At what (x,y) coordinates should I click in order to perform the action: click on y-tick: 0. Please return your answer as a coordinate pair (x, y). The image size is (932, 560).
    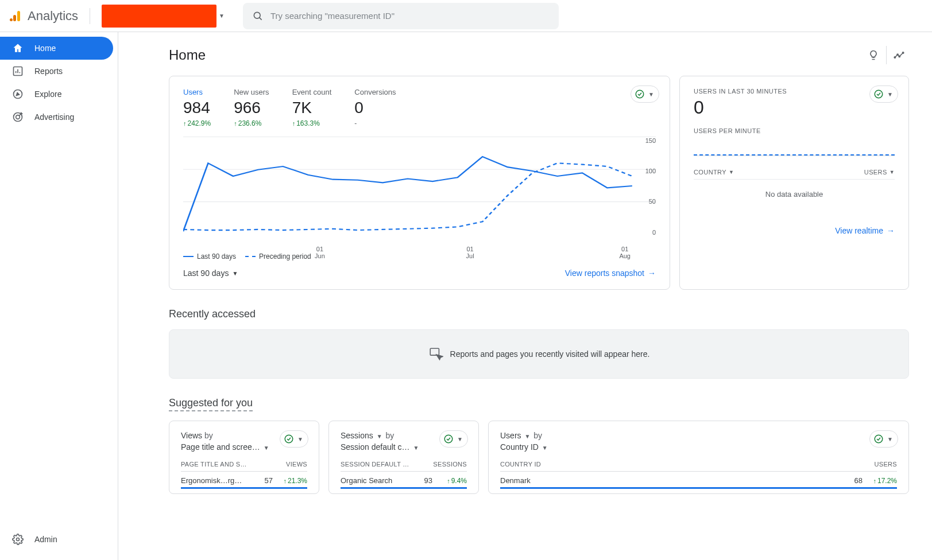
    Looking at the image, I should click on (654, 232).